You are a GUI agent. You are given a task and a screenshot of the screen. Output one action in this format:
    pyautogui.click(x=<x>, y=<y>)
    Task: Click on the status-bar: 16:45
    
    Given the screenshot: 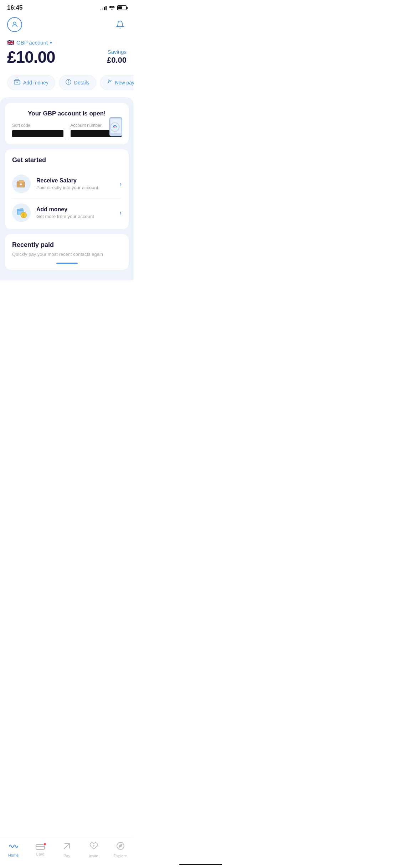 What is the action you would take?
    pyautogui.click(x=67, y=7)
    